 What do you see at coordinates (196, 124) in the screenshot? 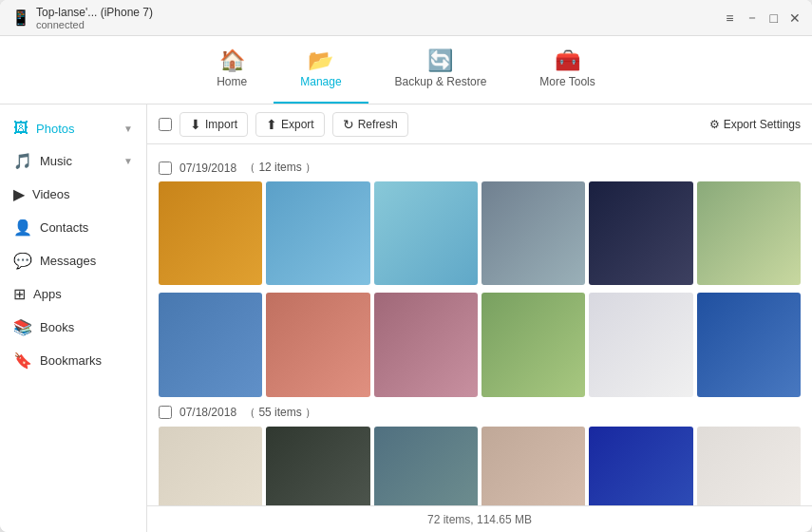
I see `import-icon: ⬇` at bounding box center [196, 124].